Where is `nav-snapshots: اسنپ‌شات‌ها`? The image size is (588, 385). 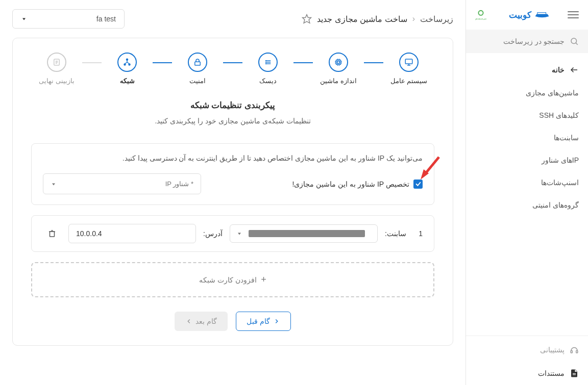 nav-snapshots: اسنپ‌شات‌ها is located at coordinates (527, 183).